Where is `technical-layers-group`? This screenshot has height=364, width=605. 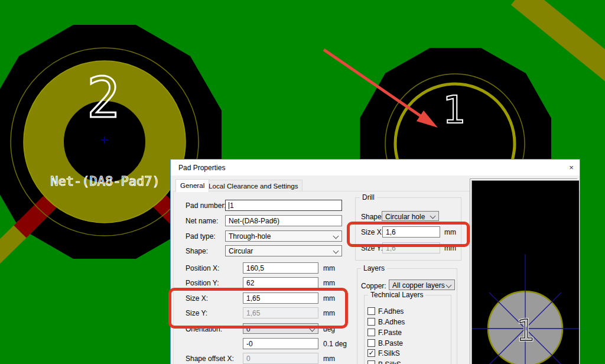 technical-layers-group is located at coordinates (408, 330).